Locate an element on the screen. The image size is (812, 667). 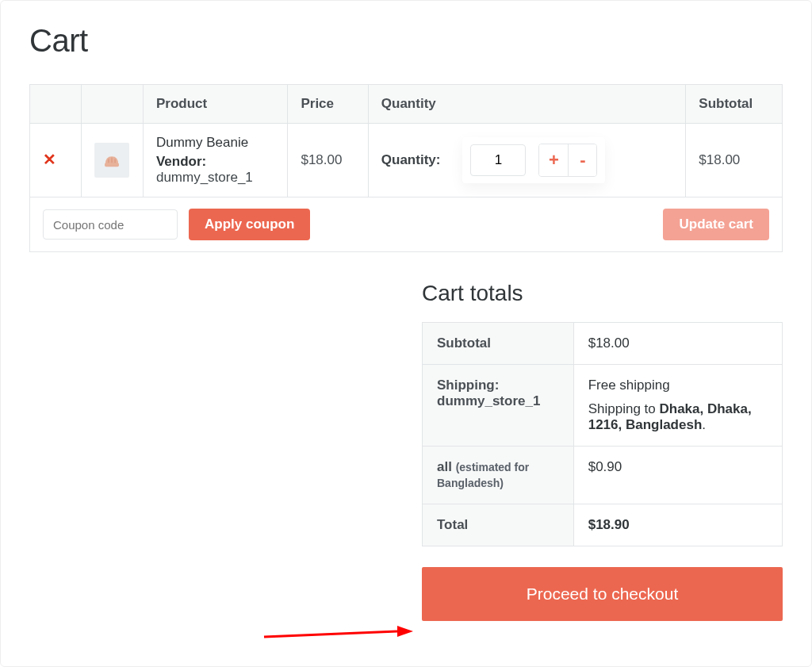
shipping-method: Free shipping is located at coordinates (678, 385).